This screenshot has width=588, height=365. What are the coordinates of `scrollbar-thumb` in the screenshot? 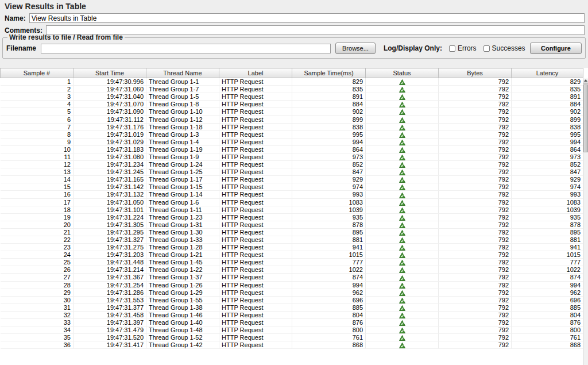 It's located at (586, 118).